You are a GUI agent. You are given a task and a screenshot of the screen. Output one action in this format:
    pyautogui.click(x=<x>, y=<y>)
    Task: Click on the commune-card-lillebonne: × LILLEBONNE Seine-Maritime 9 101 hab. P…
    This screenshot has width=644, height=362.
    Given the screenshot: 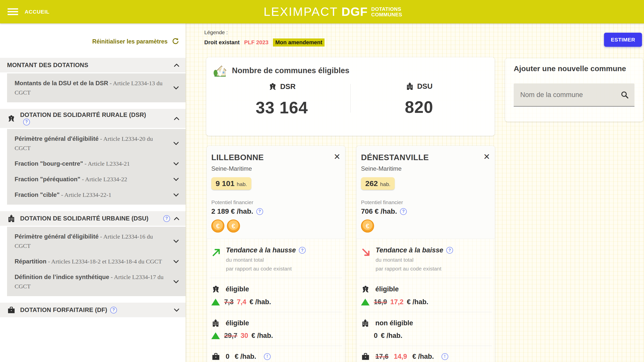 What is the action you would take?
    pyautogui.click(x=276, y=254)
    